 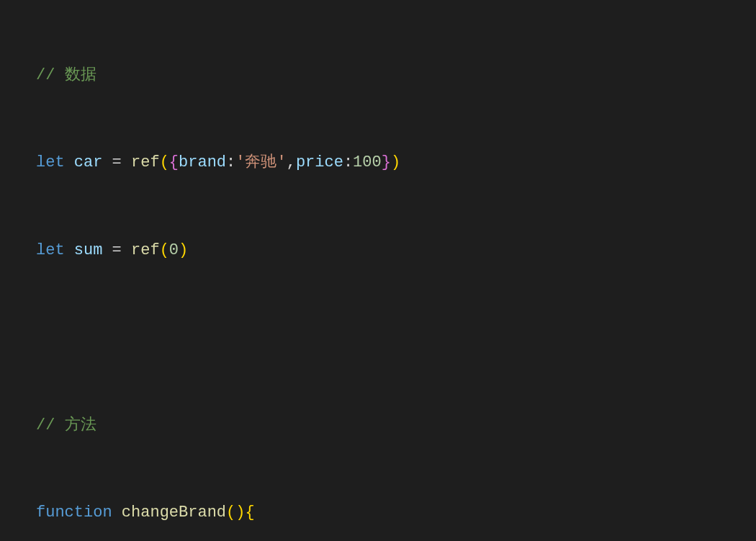 What do you see at coordinates (66, 75) in the screenshot?
I see `comment-text: // 数据` at bounding box center [66, 75].